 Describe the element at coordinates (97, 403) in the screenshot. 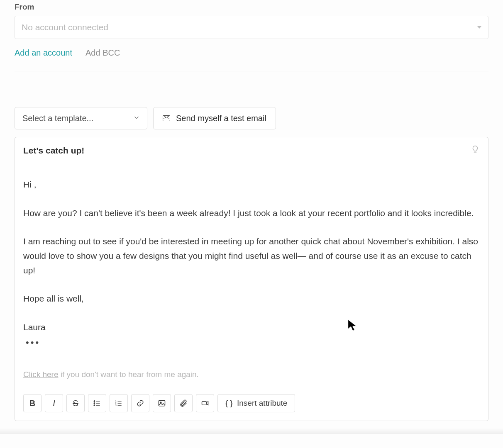

I see `bullet-list-button` at that location.